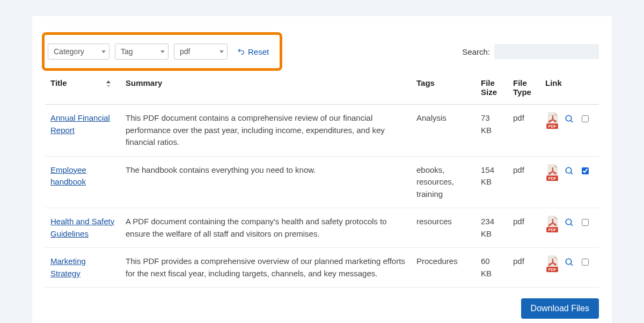  Describe the element at coordinates (530, 52) in the screenshot. I see `search-wrap: Search:` at that location.